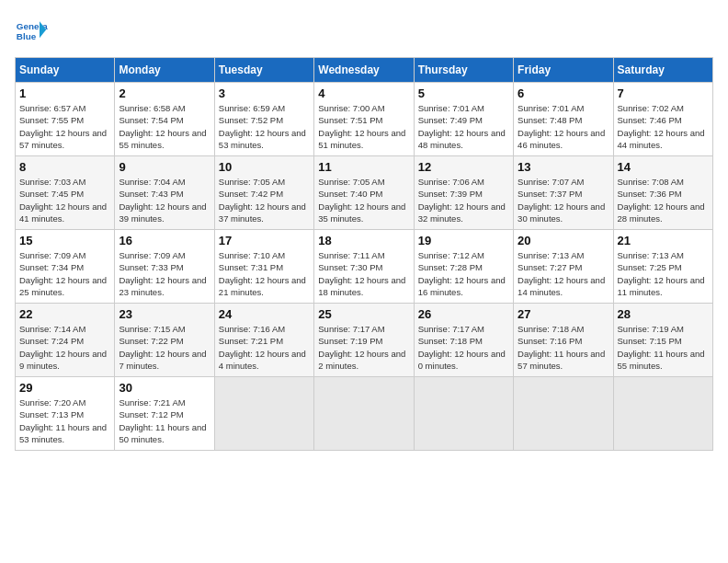  I want to click on day-number: 12, so click(463, 167).